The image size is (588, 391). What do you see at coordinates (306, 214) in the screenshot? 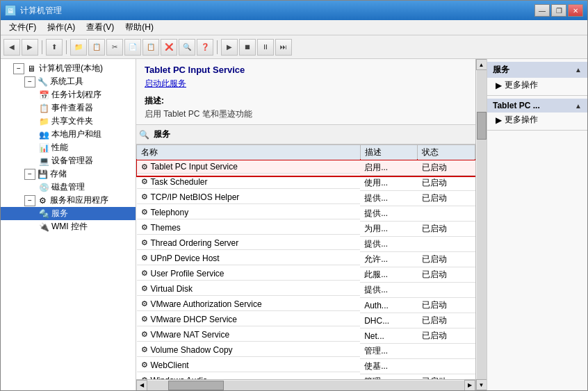
I see `table-row: ⚙Telephony提供...` at bounding box center [306, 214].